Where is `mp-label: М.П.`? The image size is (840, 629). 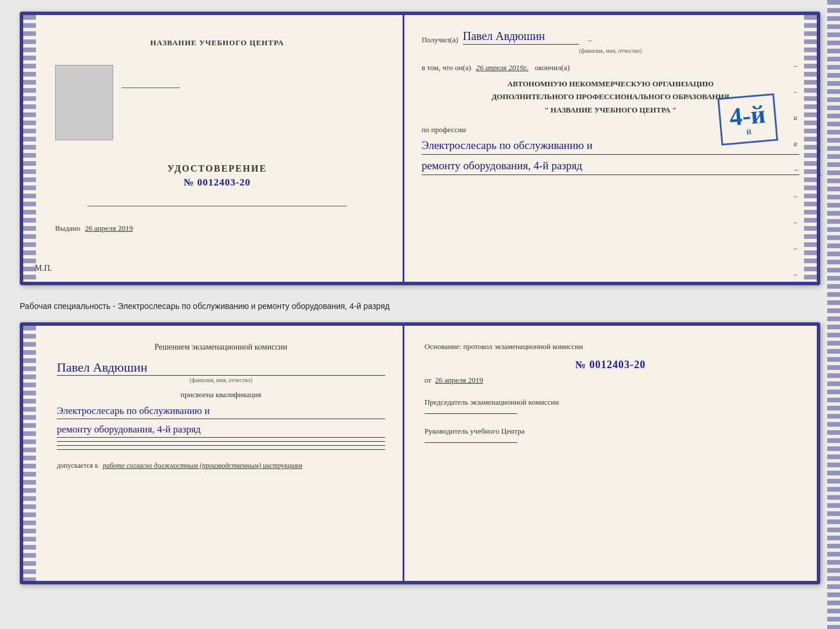 mp-label: М.П. is located at coordinates (44, 268).